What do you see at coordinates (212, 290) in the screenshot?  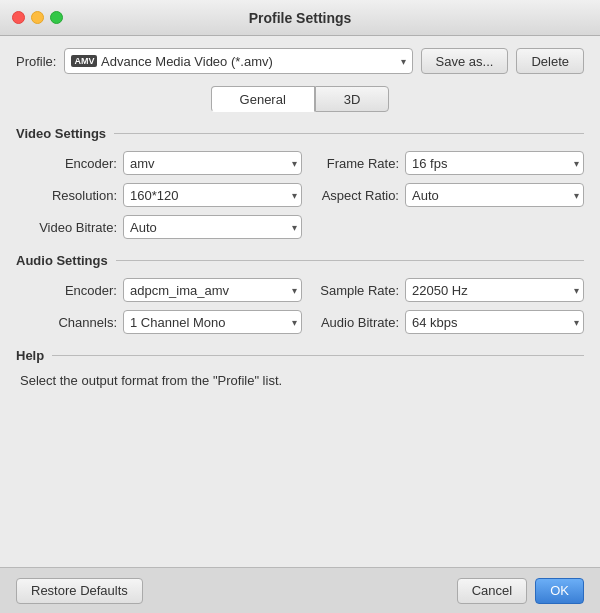 I see `audio-encoder-select: adpcm_ima_amv` at bounding box center [212, 290].